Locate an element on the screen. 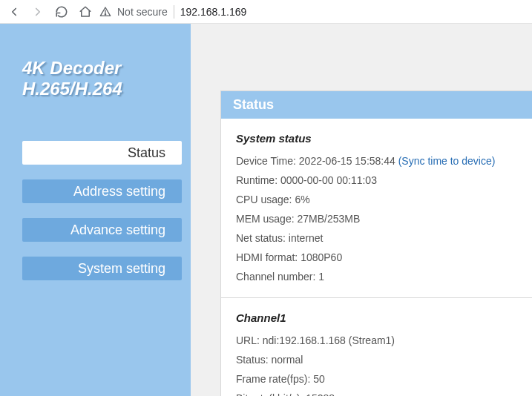  hdmi-label: HDMI format is located at coordinates (269, 257).